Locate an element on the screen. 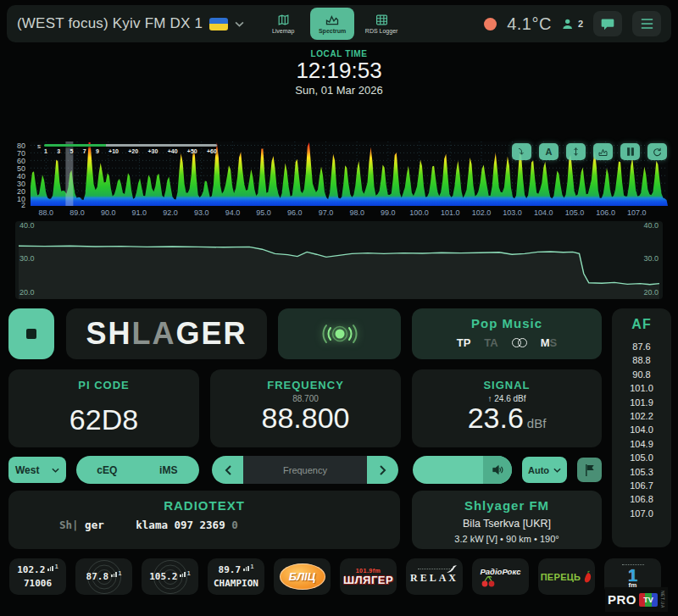  protv-text: PRO is located at coordinates (622, 600).